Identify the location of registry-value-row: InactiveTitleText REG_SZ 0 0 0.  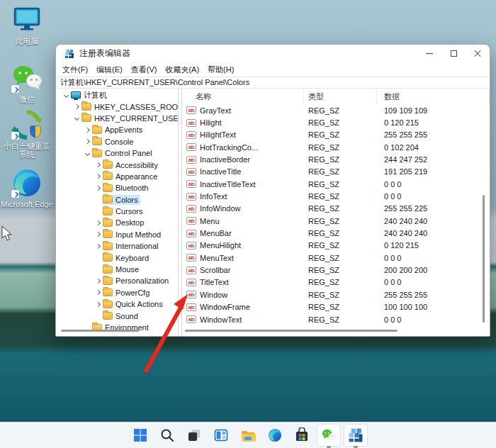
(336, 184).